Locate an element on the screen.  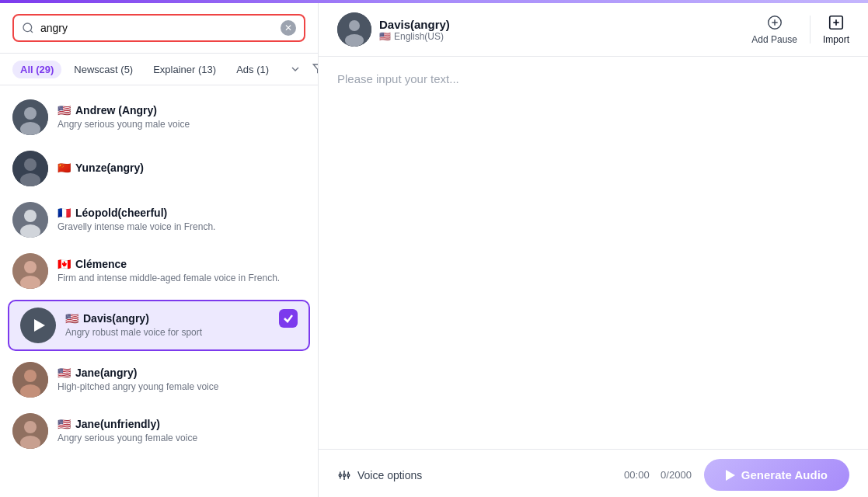
selected-check-badge is located at coordinates (288, 318).